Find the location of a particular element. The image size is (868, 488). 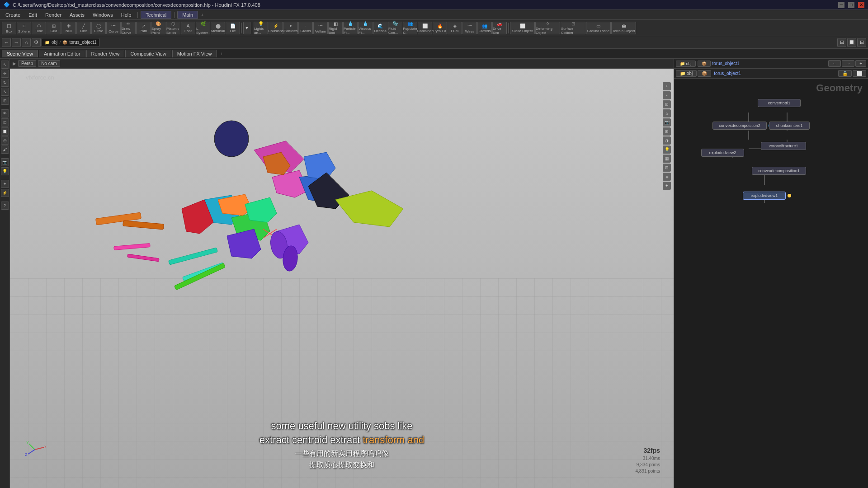

tool-null: ✚Null is located at coordinates (69, 28).